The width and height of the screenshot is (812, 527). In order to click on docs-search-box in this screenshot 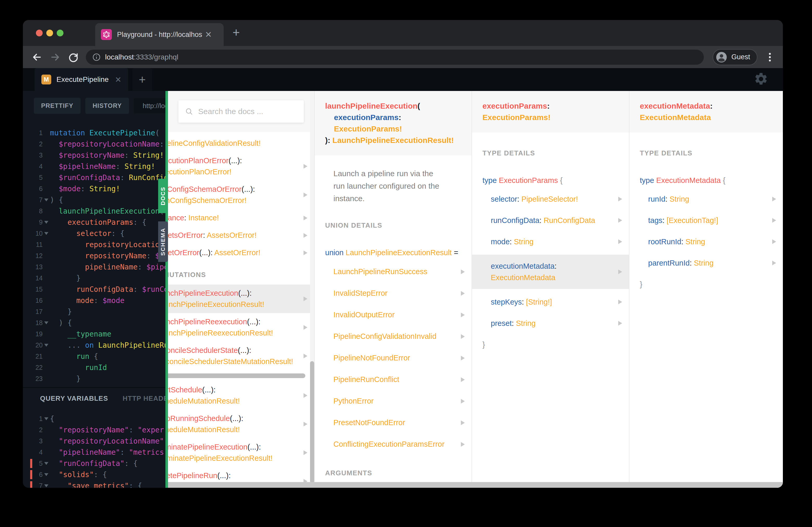, I will do `click(241, 111)`.